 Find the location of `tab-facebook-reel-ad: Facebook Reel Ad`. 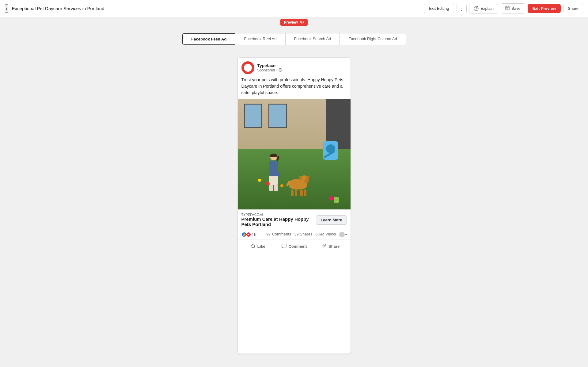

tab-facebook-reel-ad: Facebook Reel Ad is located at coordinates (260, 39).